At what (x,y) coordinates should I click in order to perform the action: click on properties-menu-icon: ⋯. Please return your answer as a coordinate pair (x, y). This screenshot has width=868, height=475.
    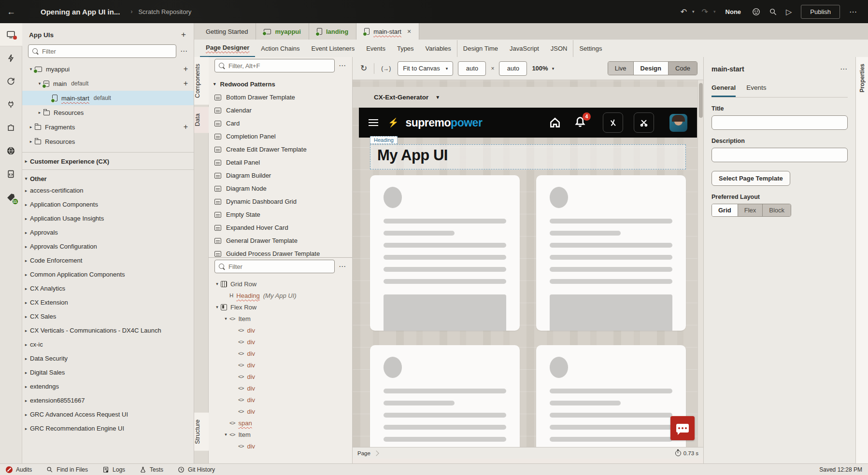
    Looking at the image, I should click on (844, 69).